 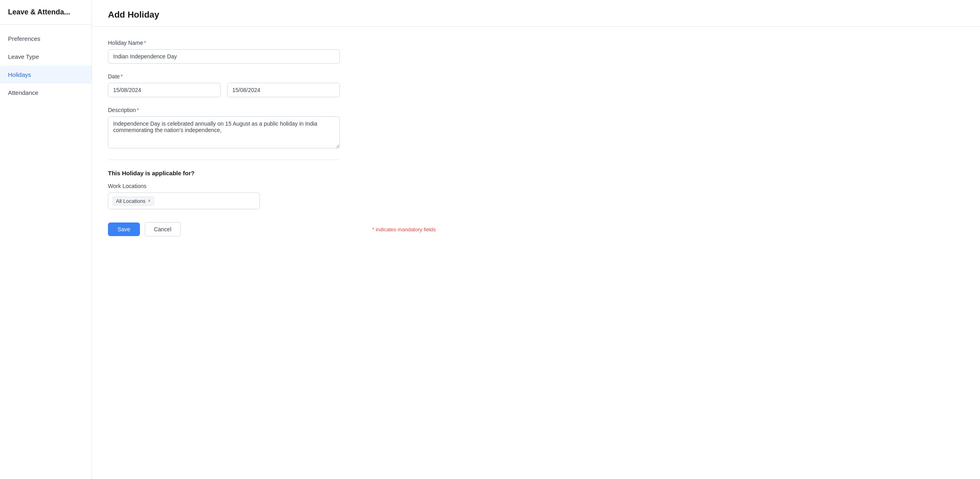 What do you see at coordinates (272, 229) in the screenshot?
I see `action-row: Save Cancel * indicates mandatory fields` at bounding box center [272, 229].